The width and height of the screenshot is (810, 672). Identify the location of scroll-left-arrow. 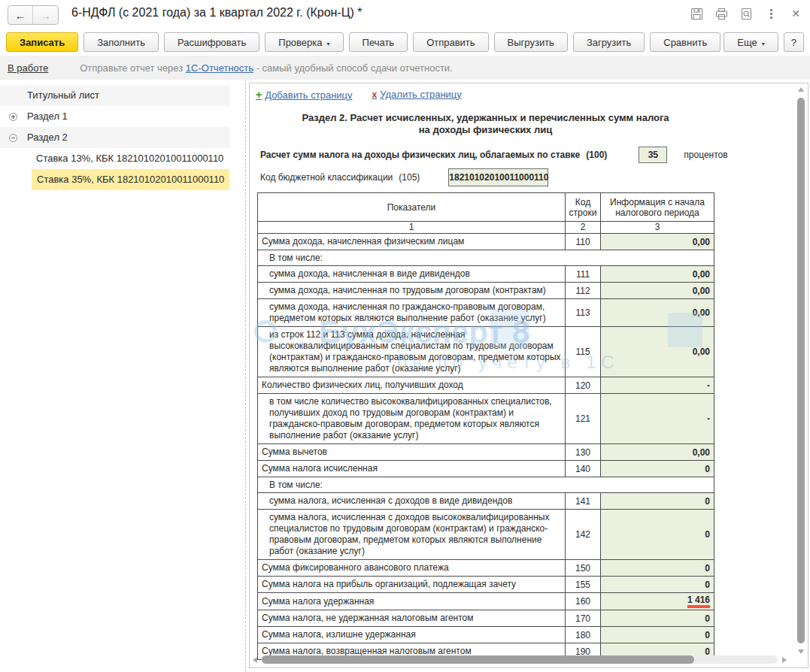
(255, 660).